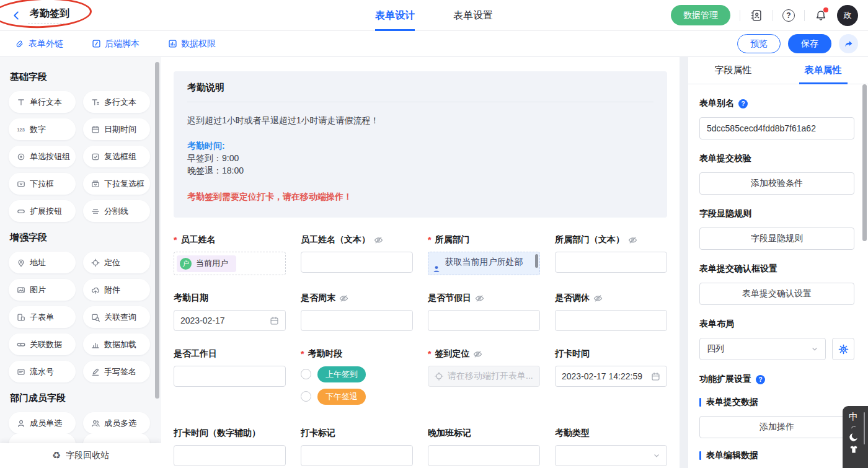 The width and height of the screenshot is (868, 468). I want to click on emp-name-text-input, so click(357, 262).